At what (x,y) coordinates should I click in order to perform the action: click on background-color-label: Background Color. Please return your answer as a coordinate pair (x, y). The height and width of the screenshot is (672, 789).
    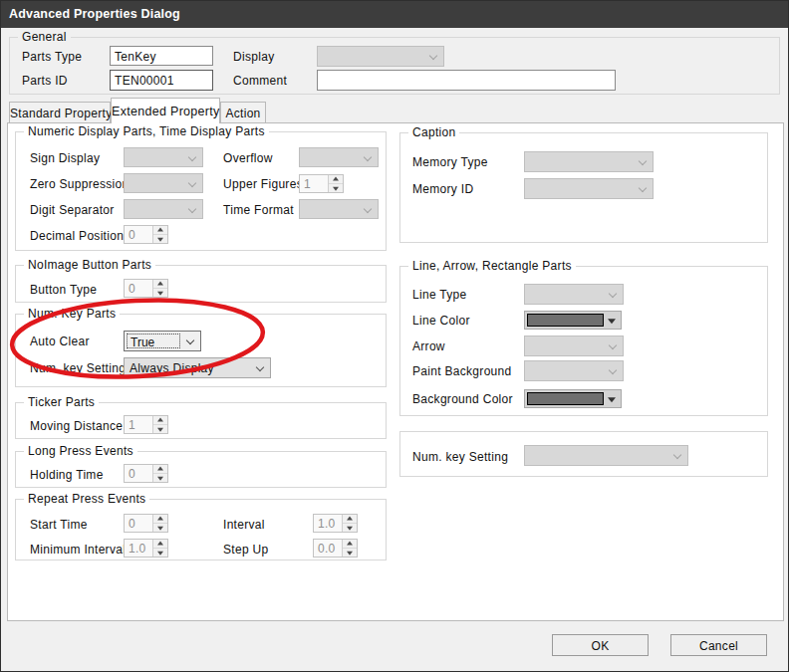
    Looking at the image, I should click on (462, 399).